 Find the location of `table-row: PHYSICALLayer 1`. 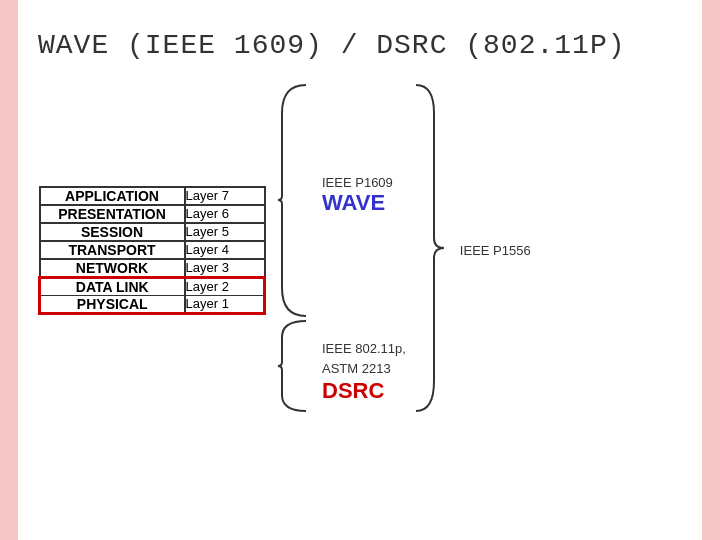

table-row: PHYSICALLayer 1 is located at coordinates (152, 304).